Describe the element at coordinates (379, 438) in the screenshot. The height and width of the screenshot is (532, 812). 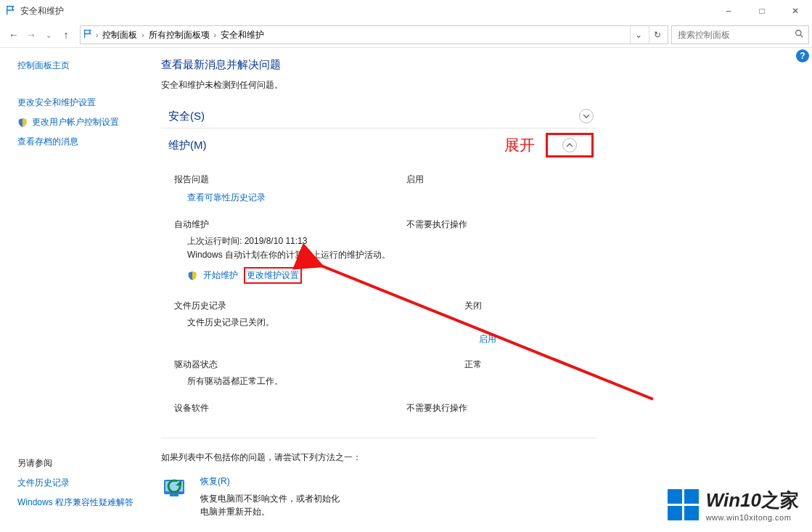
I see `divider` at that location.